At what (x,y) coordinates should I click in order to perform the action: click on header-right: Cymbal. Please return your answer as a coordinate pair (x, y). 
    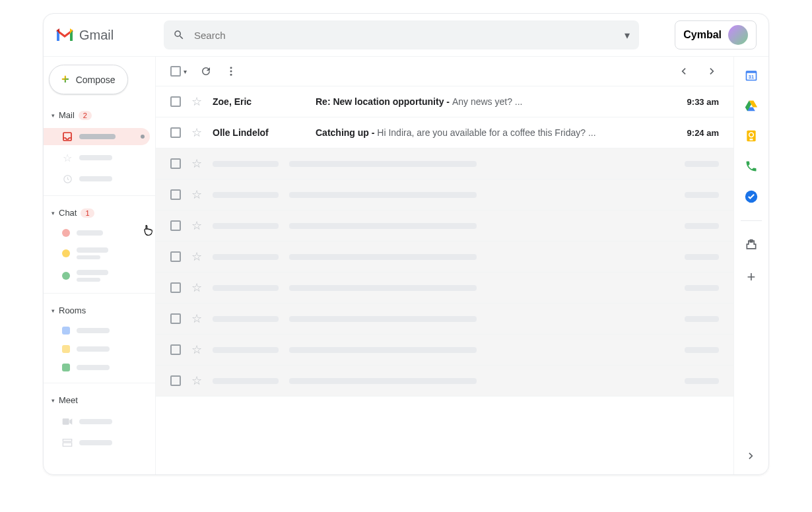
    Looking at the image, I should click on (716, 35).